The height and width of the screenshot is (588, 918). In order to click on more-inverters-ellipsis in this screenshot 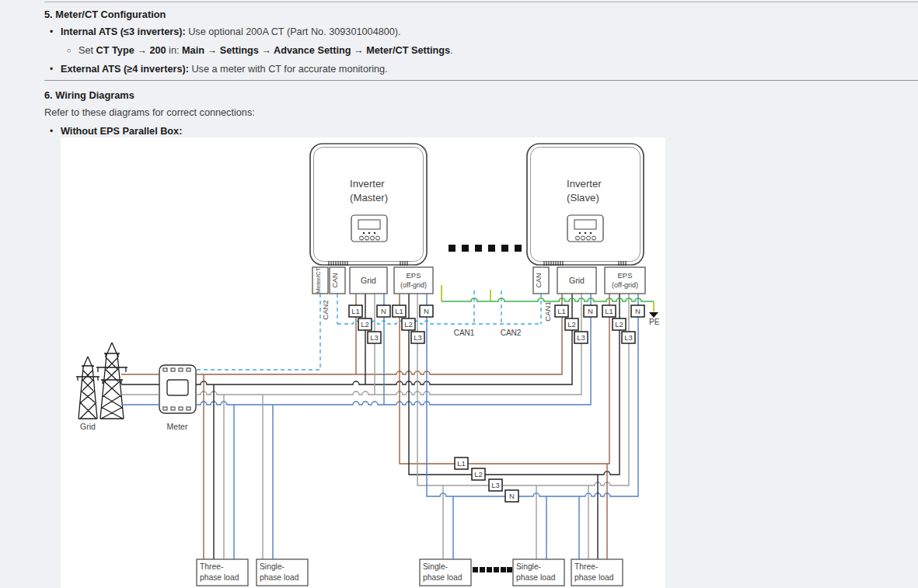, I will do `click(485, 249)`.